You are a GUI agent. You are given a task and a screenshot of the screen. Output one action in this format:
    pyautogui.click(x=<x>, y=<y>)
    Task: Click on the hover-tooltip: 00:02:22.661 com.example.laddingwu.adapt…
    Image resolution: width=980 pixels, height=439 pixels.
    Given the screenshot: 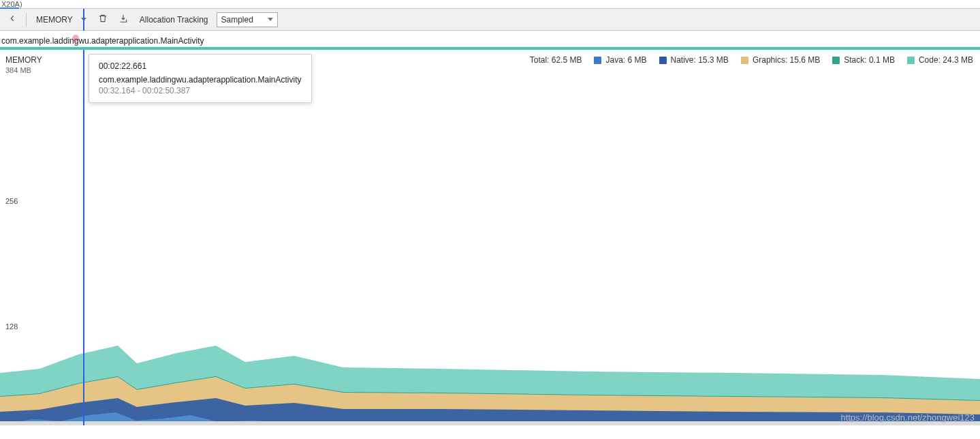 What is the action you would take?
    pyautogui.click(x=200, y=78)
    